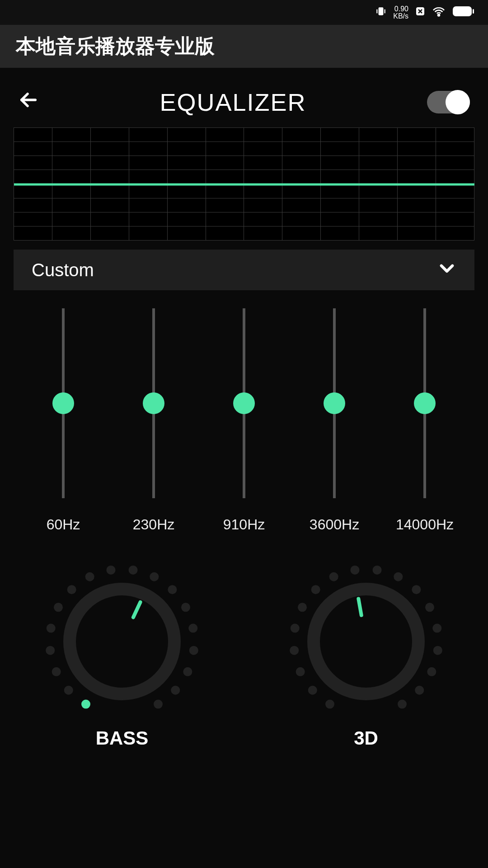 This screenshot has height=868, width=488. What do you see at coordinates (448, 102) in the screenshot?
I see `equalizer-toggle` at bounding box center [448, 102].